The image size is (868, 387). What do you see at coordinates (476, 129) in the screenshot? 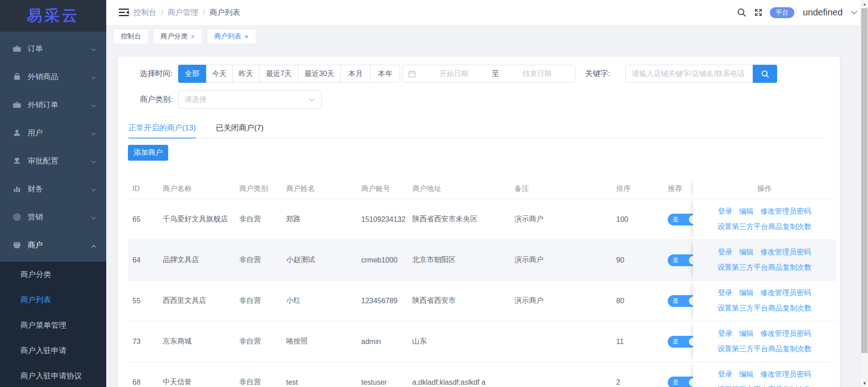
I see `merchant-status-tabs: 正常开启的商户(13)已关闭商户(7)` at bounding box center [476, 129].